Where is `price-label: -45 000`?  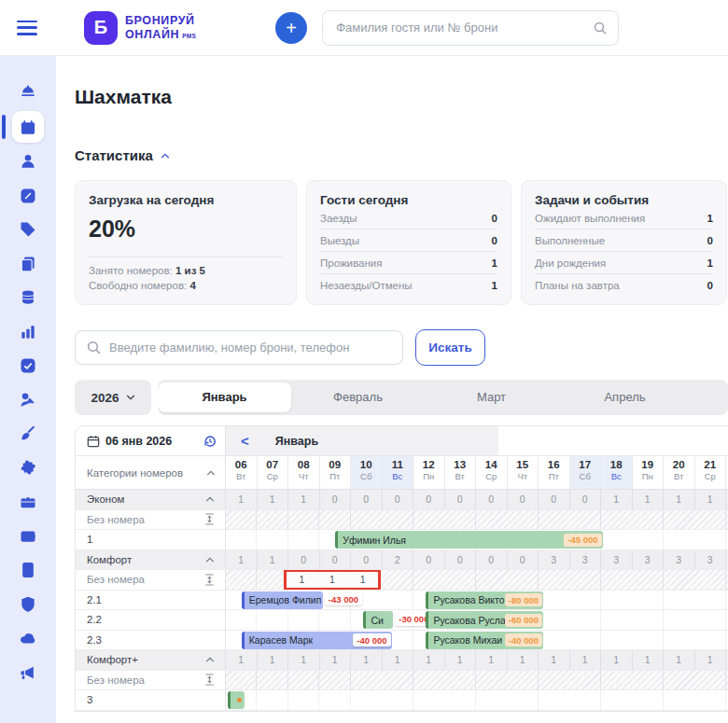 price-label: -45 000 is located at coordinates (582, 540).